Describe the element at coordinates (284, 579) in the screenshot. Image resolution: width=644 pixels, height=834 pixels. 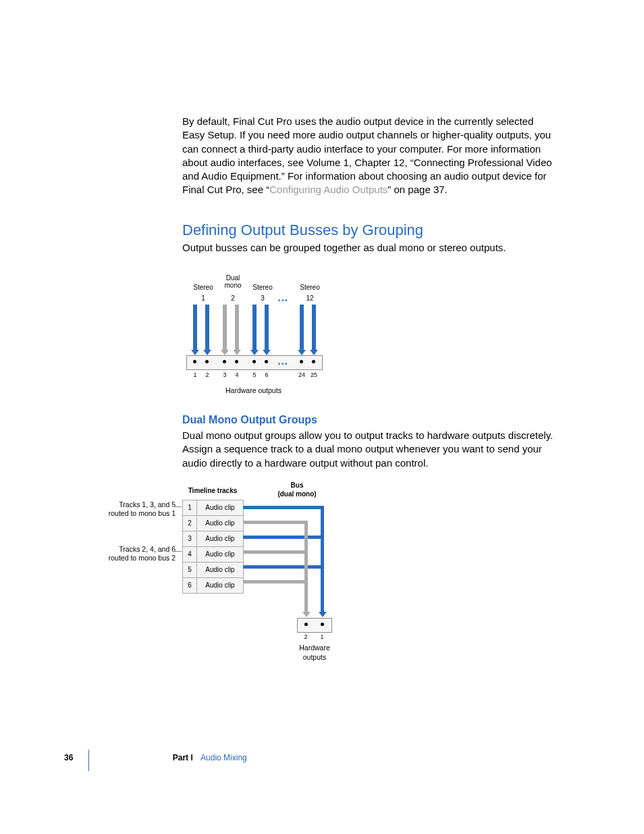
I see `diagram-dual-mono: Timeline tracks Bus (dual mono) 1Audio c…` at that location.